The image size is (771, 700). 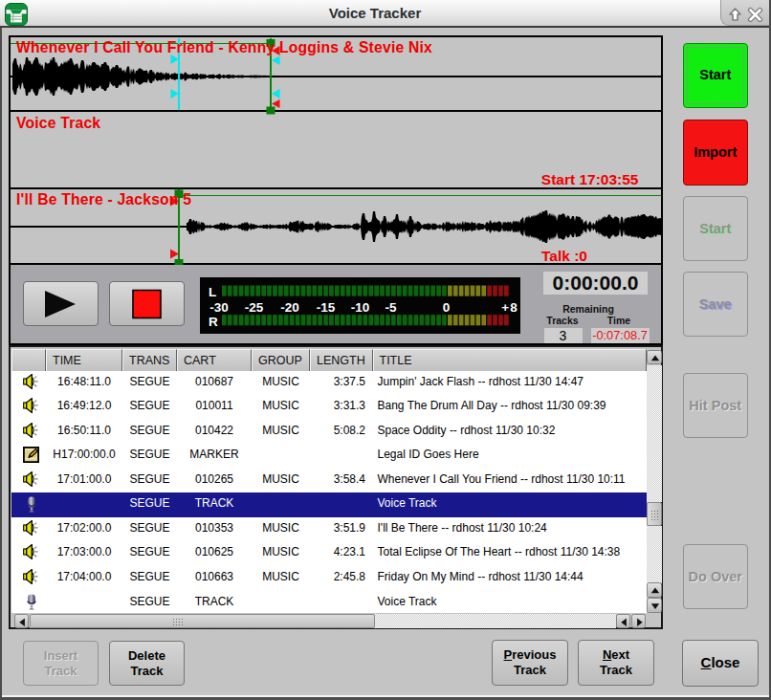 What do you see at coordinates (253, 306) in the screenshot?
I see `svg-text: -25` at bounding box center [253, 306].